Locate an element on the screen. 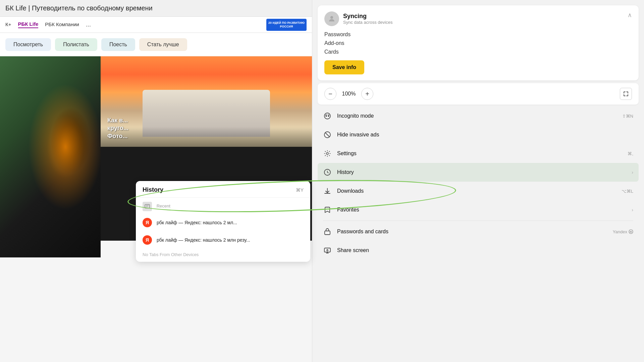  save-info-button: Save info is located at coordinates (344, 67).